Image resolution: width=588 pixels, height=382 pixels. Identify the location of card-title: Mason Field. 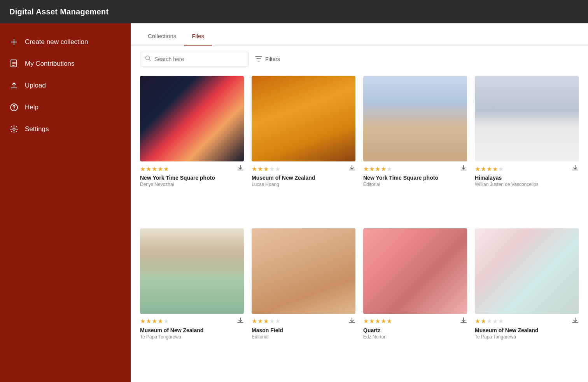
(303, 330).